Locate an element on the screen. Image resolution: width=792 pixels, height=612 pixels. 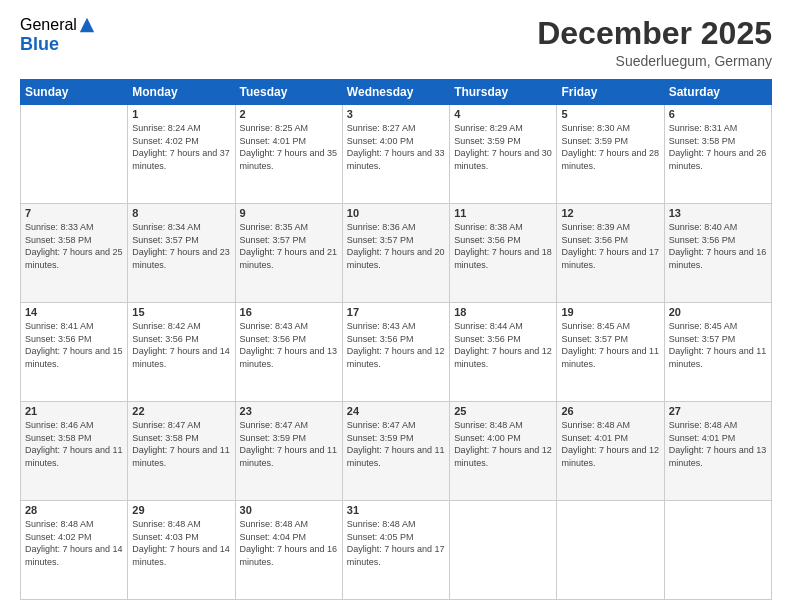
calendar-cell: 8Sunrise: 8:34 AMSunset: 3:57 PMDaylight… is located at coordinates (182, 254).